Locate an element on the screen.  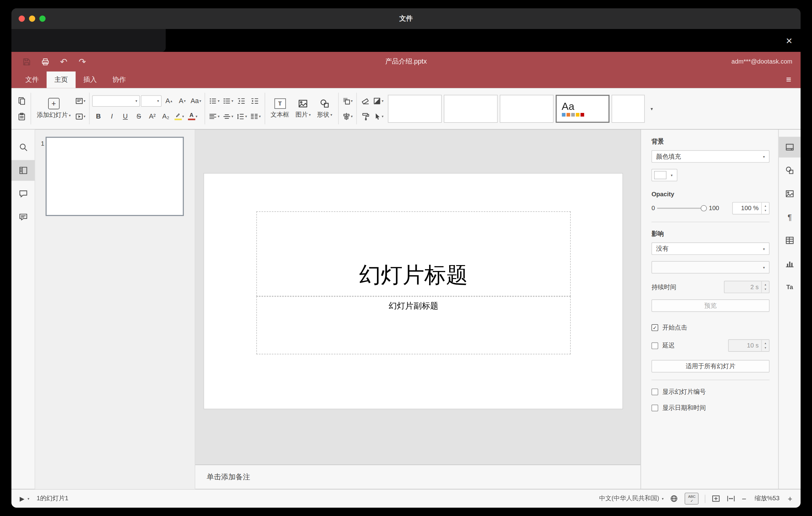
close-icon: × is located at coordinates (789, 40).